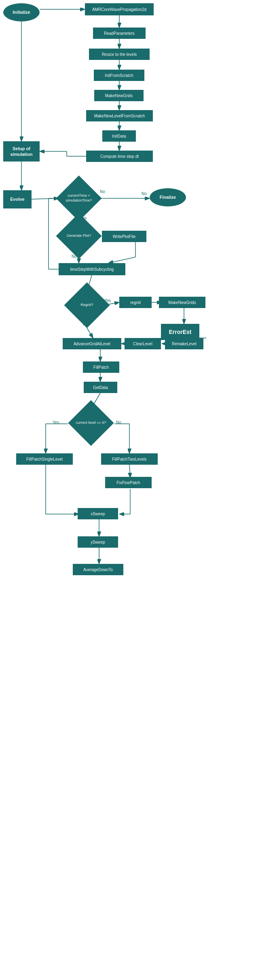 The width and height of the screenshot is (277, 980). I want to click on evolve-node: Evolve, so click(17, 199).